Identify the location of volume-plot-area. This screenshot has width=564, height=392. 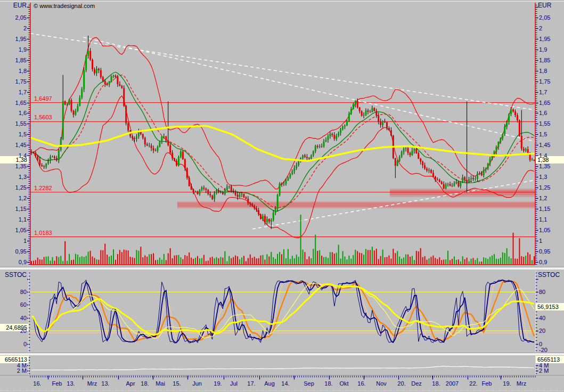
(283, 365).